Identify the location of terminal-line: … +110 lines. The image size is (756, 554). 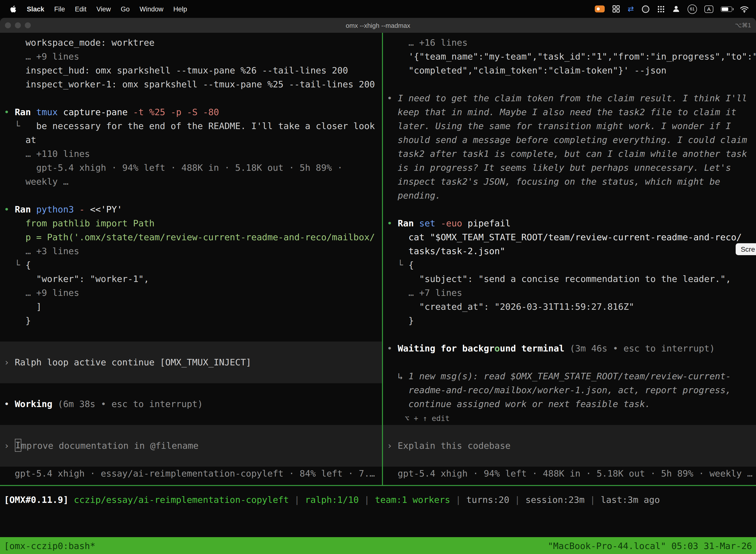
(193, 154).